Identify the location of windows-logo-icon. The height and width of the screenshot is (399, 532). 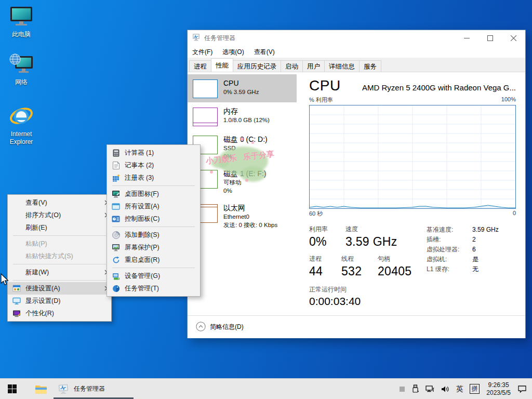
(12, 389).